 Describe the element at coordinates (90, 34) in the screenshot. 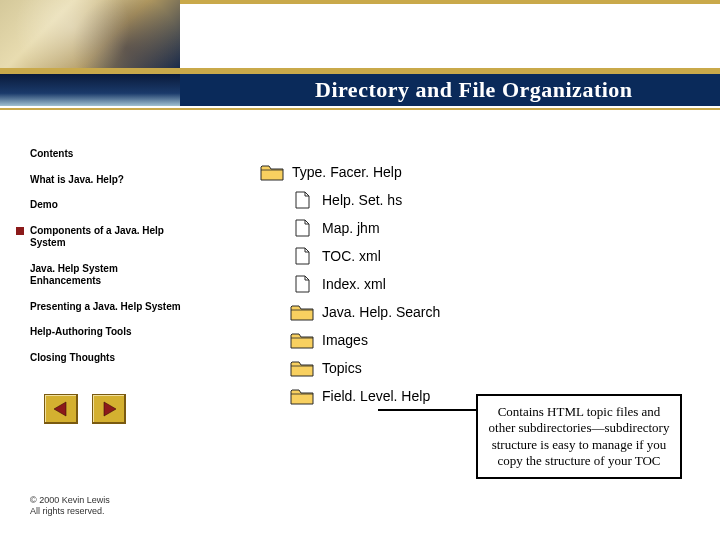

I see `header-photo` at that location.